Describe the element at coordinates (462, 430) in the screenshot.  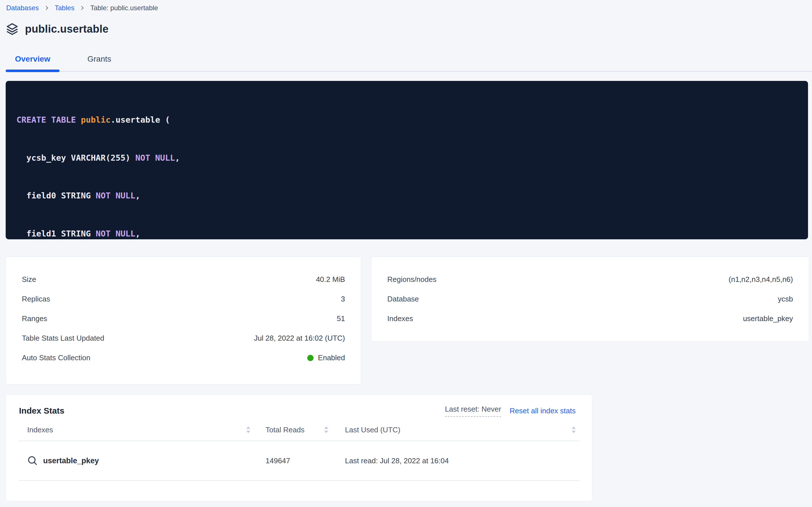
I see `column-header-last-used: Last Used (UTC)` at that location.